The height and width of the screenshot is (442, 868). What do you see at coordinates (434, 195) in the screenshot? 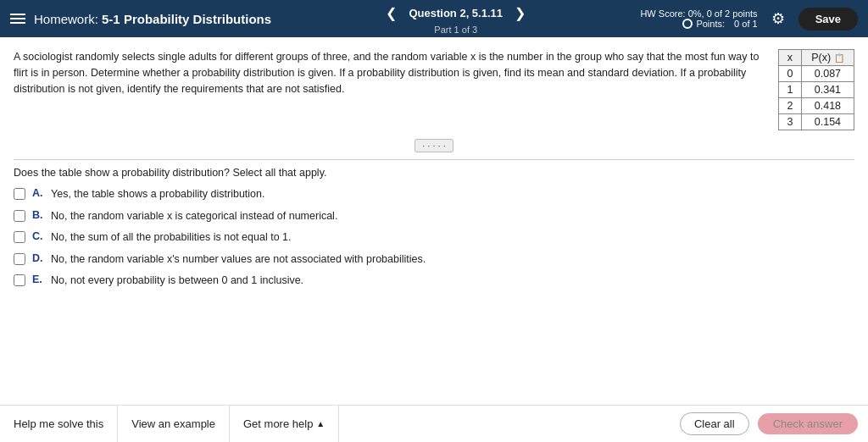
I see `option-item: A.Yes, the table shows a probability dis…` at bounding box center [434, 195].